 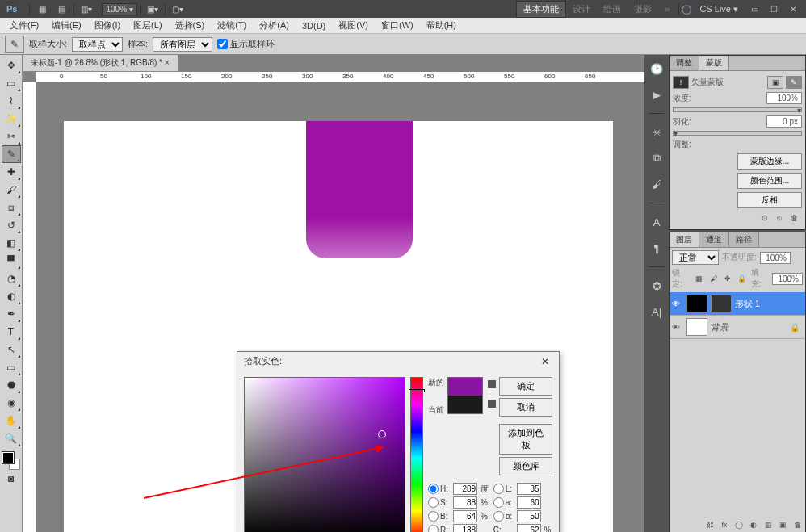 I want to click on tab-layers: 图层, so click(x=685, y=240).